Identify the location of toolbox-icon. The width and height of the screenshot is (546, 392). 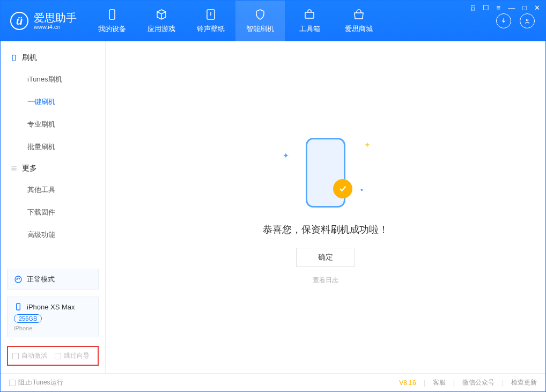
(309, 14).